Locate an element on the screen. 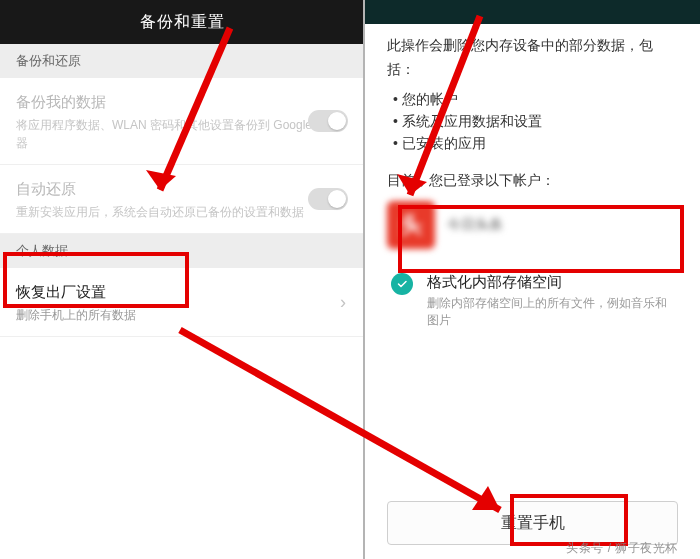 This screenshot has width=700, height=559. option-format-internal: 格式化内部存储空间 删除内部存储空间上的所有文件，例如音乐和图片 is located at coordinates (532, 300).